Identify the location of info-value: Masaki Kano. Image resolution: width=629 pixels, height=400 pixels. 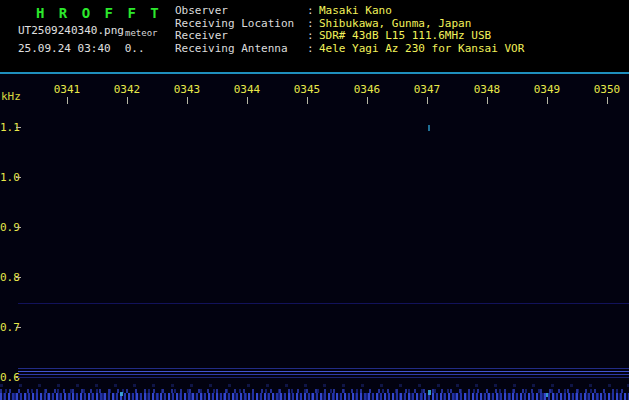
(356, 12).